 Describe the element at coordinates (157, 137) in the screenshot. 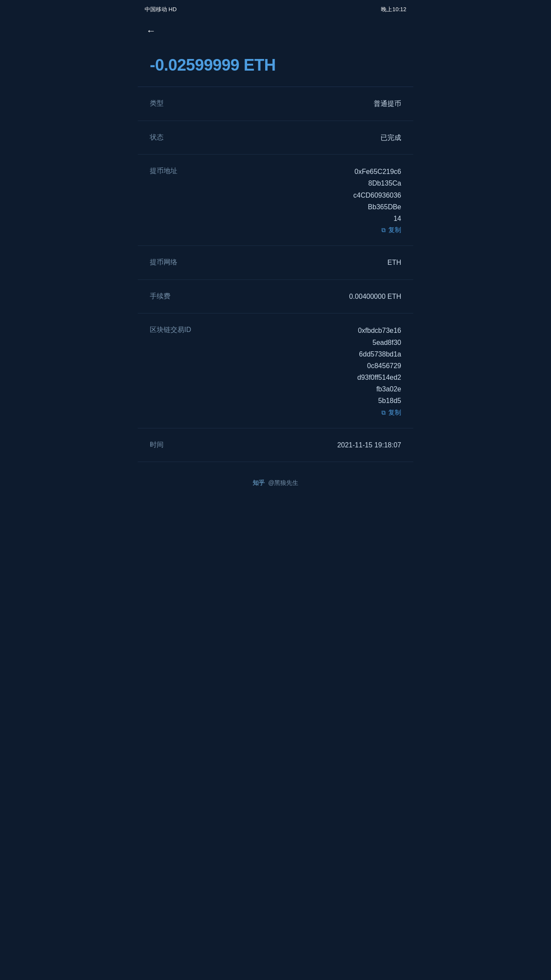

I see `row-label: 状态` at that location.